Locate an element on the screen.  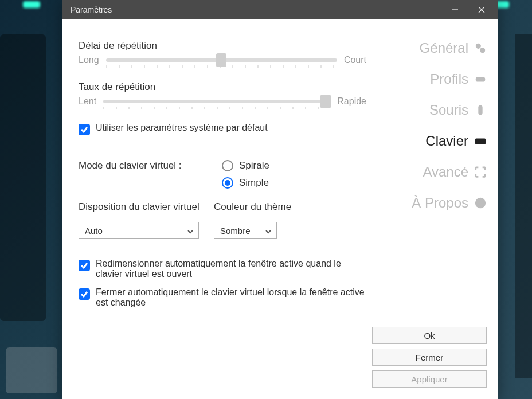
repeat-delay-min: Long is located at coordinates (89, 60).